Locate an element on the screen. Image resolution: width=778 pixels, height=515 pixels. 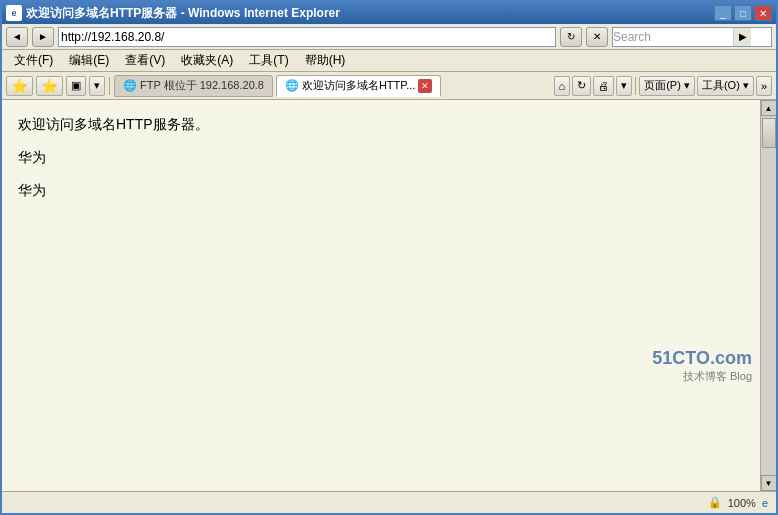
zoom-level: 100% is located at coordinates (742, 503).